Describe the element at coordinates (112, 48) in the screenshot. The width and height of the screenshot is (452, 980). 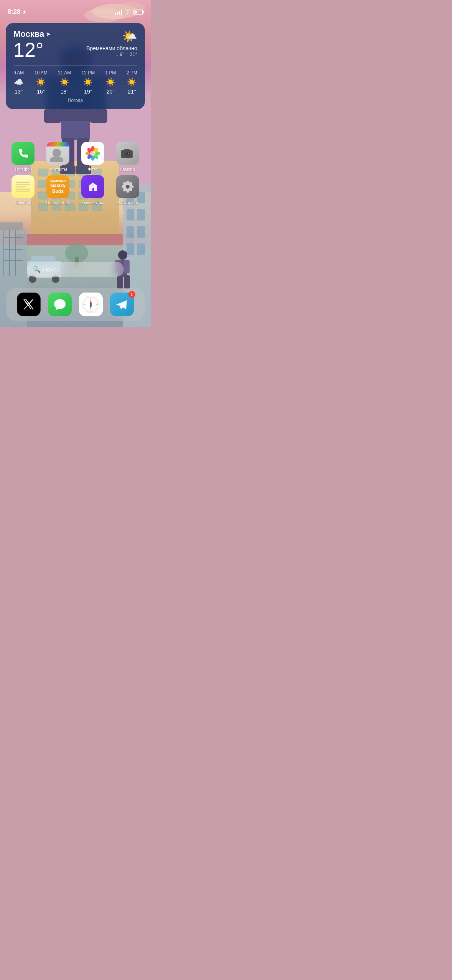
I see `weather-condition: Временами облачно` at that location.